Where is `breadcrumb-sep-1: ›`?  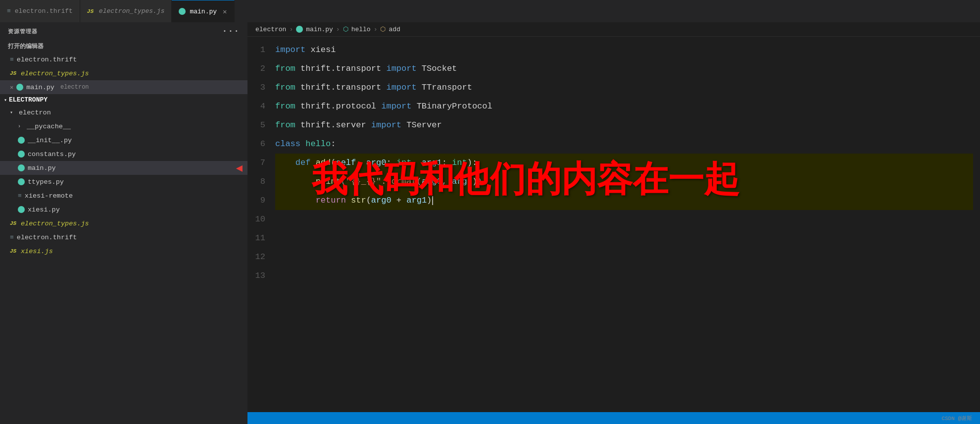 breadcrumb-sep-1: › is located at coordinates (291, 30).